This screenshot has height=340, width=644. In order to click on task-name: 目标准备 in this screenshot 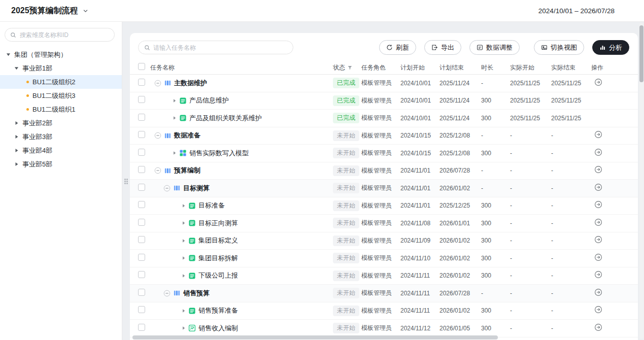, I will do `click(212, 206)`.